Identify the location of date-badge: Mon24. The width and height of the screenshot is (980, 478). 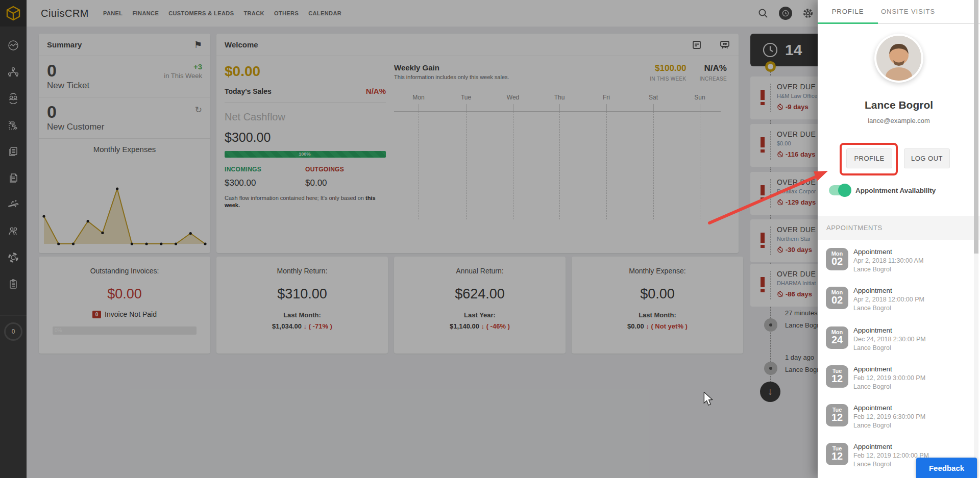
(837, 338).